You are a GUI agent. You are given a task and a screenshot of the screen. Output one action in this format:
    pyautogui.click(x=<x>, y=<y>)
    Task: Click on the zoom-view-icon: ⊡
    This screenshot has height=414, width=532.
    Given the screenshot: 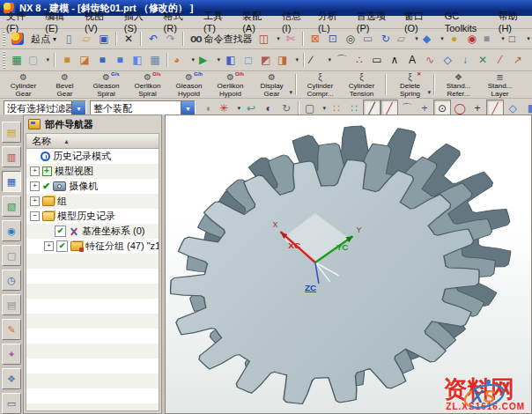 What is the action you would take?
    pyautogui.click(x=333, y=39)
    